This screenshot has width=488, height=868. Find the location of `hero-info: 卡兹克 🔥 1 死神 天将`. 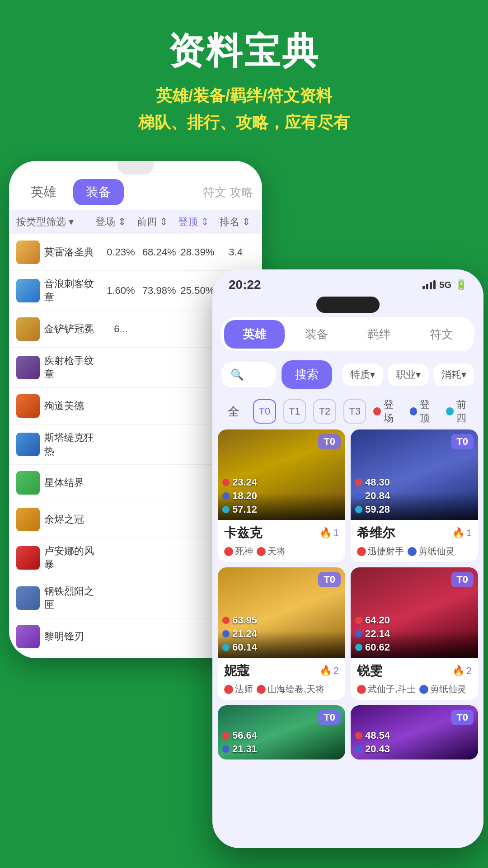

hero-info: 卡兹克 🔥 1 死神 天将 is located at coordinates (282, 541).